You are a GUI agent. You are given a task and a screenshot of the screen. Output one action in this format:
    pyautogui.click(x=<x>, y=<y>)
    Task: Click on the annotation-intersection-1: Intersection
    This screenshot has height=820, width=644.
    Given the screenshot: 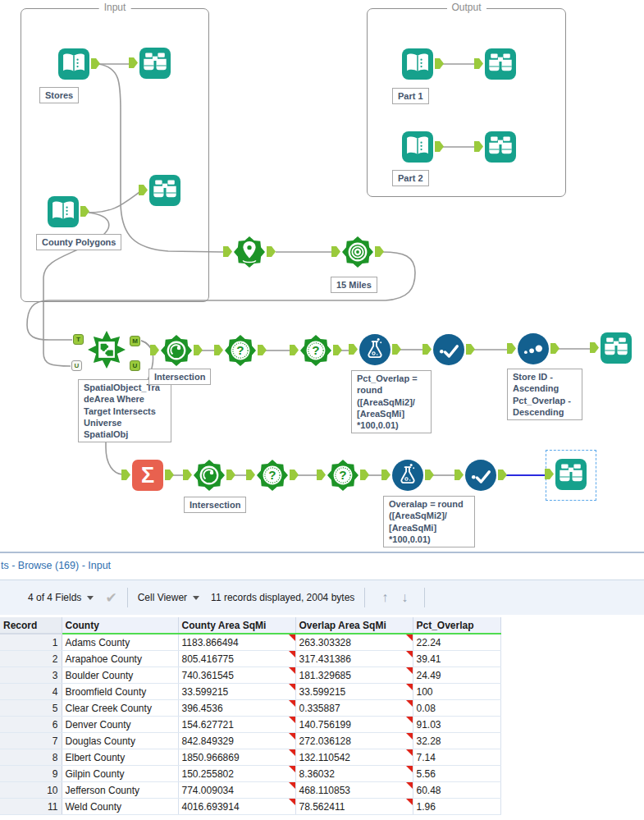 What is the action you would take?
    pyautogui.click(x=180, y=377)
    